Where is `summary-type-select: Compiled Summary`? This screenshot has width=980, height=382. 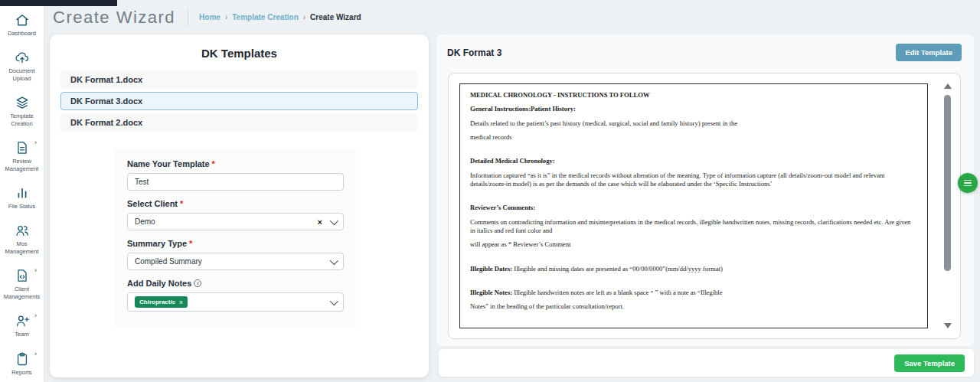 summary-type-select: Compiled Summary is located at coordinates (236, 262).